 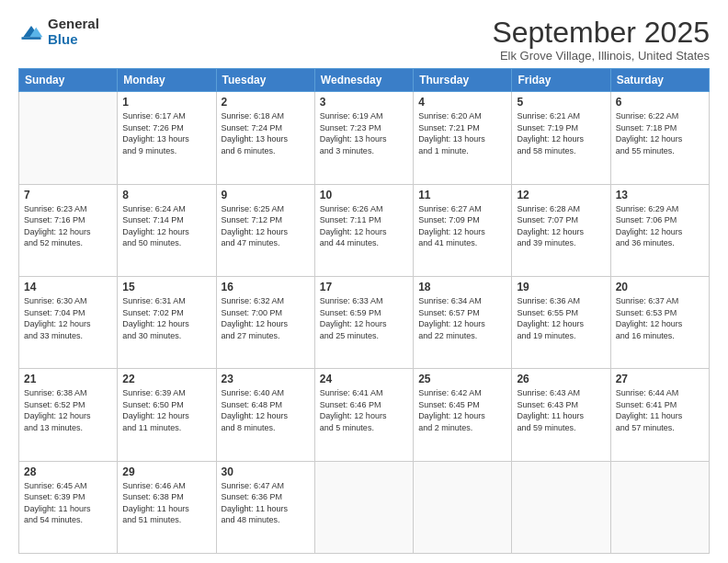 I want to click on header-tuesday: Tuesday, so click(x=265, y=81).